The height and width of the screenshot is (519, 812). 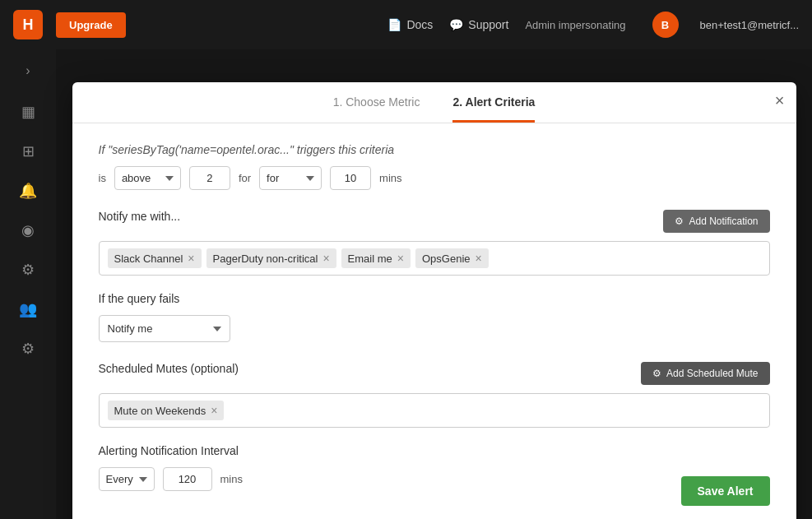 I want to click on sidebar-toggle: ›, so click(x=28, y=71).